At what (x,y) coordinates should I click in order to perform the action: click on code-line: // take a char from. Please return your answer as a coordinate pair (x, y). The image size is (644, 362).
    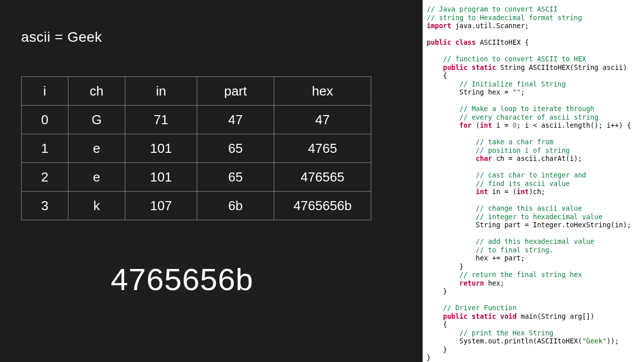
    Looking at the image, I should click on (534, 142).